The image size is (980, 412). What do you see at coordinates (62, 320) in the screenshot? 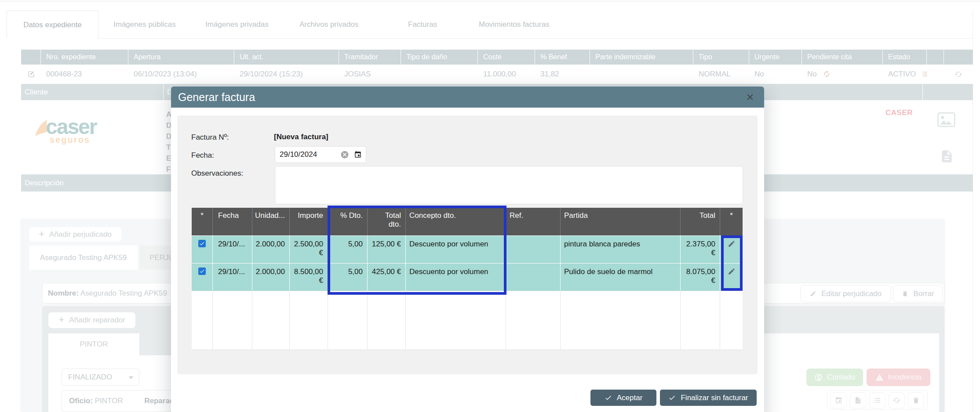
I see `plus-icon: +` at bounding box center [62, 320].